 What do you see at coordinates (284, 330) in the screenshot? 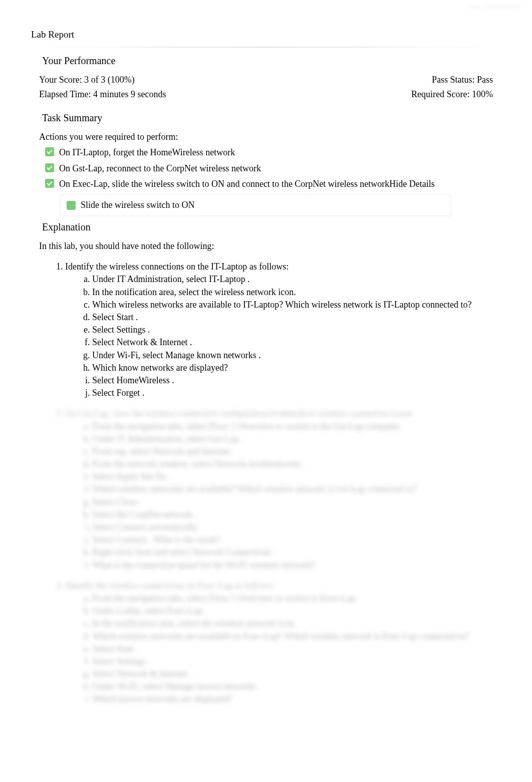
I see `step-1: Identify the wireless connections on the…` at bounding box center [284, 330].